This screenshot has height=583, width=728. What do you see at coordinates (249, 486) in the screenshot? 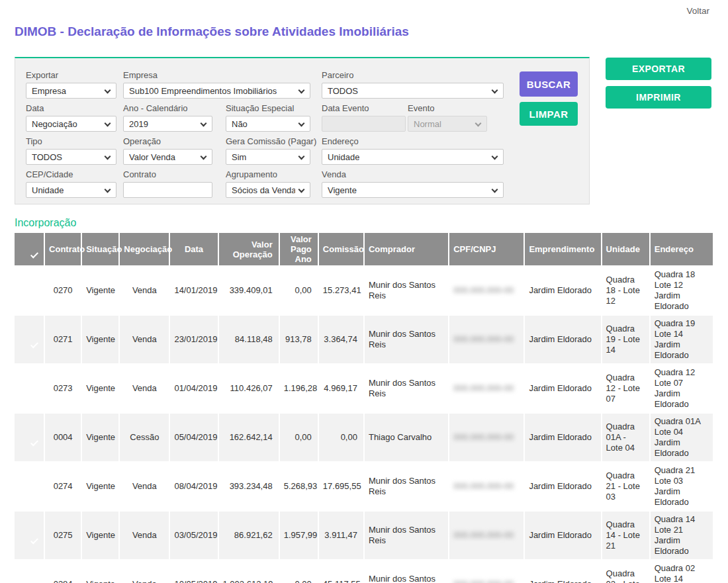
I see `cell-valor-operacao: 393.234,48` at bounding box center [249, 486].